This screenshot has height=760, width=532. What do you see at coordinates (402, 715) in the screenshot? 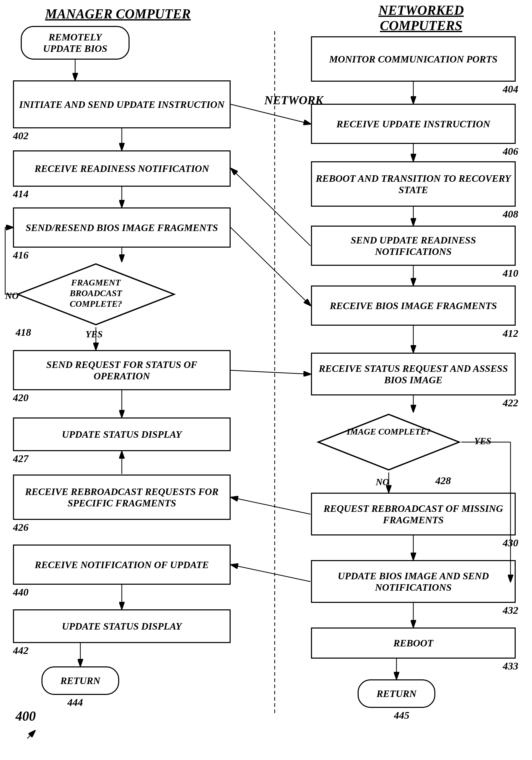
I see `end-445-num: 445` at bounding box center [402, 715].